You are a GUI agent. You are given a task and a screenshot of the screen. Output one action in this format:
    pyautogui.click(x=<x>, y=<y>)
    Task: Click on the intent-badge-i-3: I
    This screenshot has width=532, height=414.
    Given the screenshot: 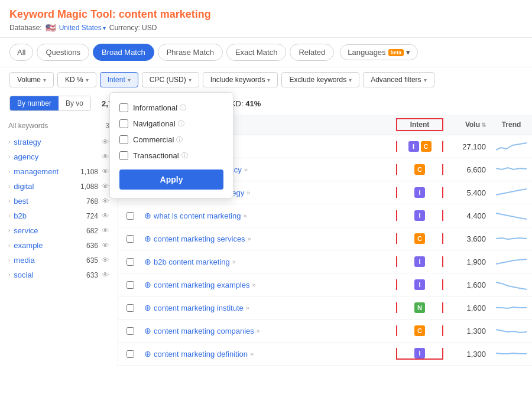 What is the action you would take?
    pyautogui.click(x=420, y=216)
    